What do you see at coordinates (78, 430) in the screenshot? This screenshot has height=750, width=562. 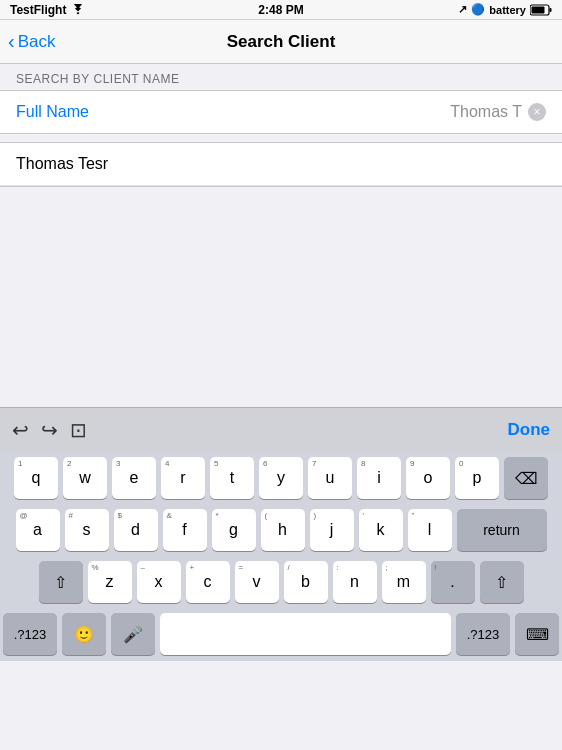 I see `clipboard-icon: ⊡` at bounding box center [78, 430].